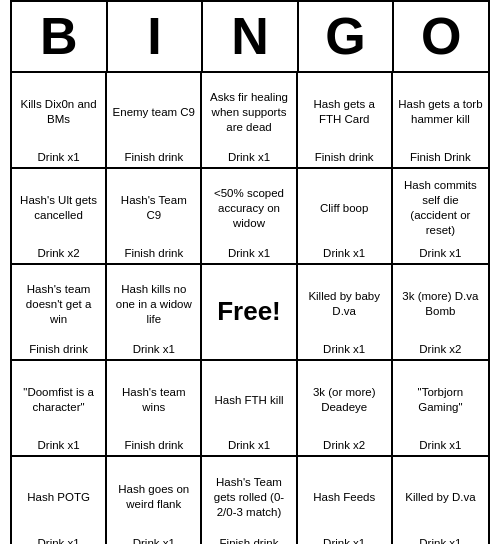 The height and width of the screenshot is (544, 500). I want to click on cell-main-text: Hash's Ult gets cancelled, so click(58, 208).